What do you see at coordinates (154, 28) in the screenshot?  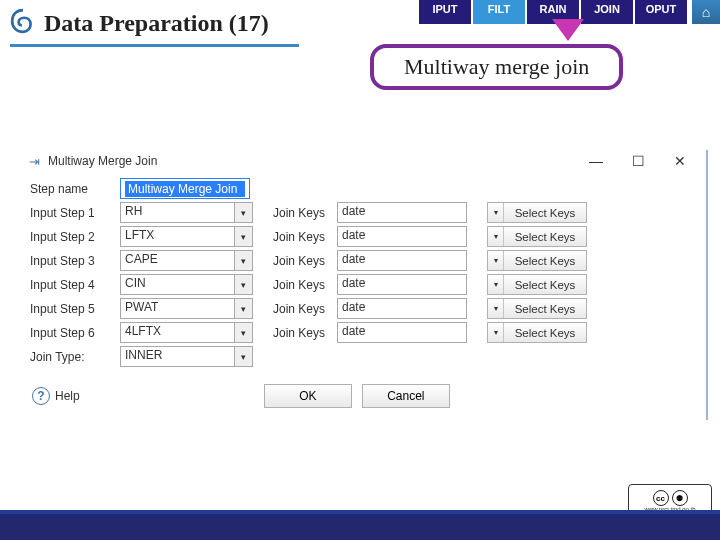 I see `page-header: Data Preparation (17)` at bounding box center [154, 28].